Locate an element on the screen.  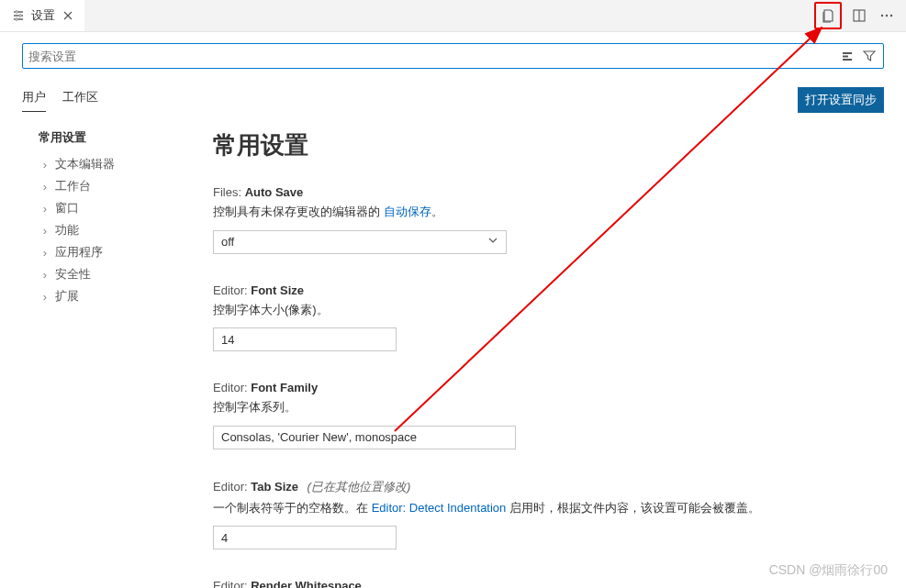
setting-label: Editor: Font Size is located at coordinates (540, 290).